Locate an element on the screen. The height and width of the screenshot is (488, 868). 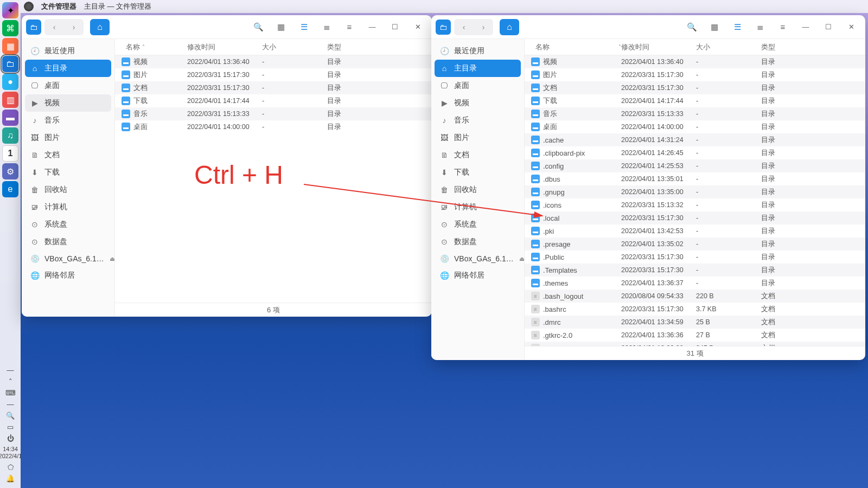
sidebar-item: 🖼图片 is located at coordinates (68, 138).